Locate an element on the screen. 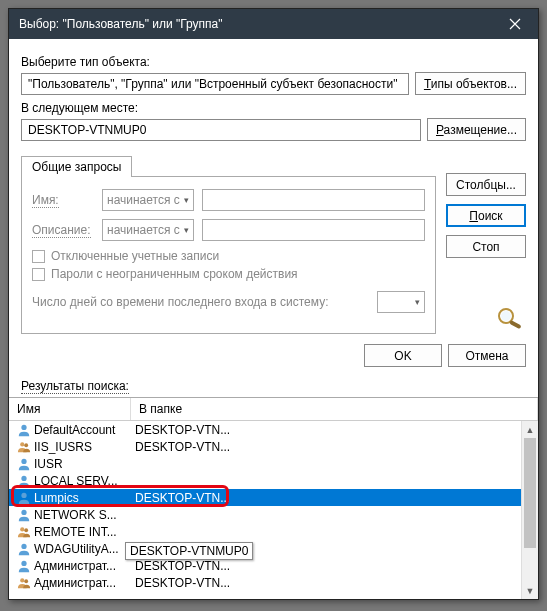 The height and width of the screenshot is (611, 547). table-row: LumpicsDESKTOP-VTN... is located at coordinates (274, 498).